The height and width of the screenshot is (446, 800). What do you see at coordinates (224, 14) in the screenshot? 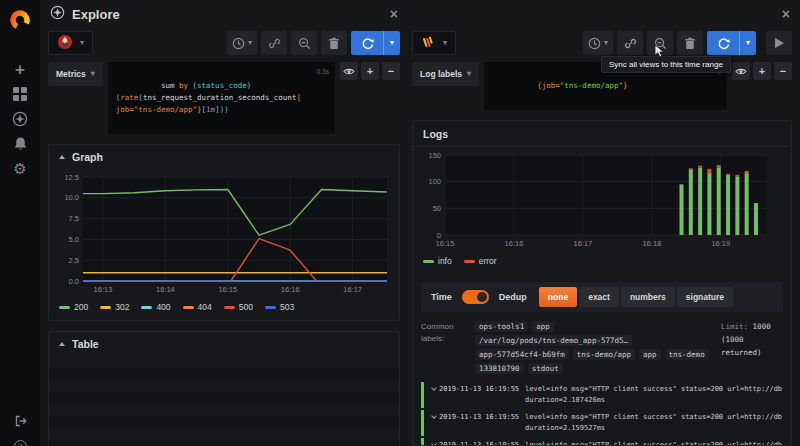
I see `left-pane-header: Explore ×` at bounding box center [224, 14].